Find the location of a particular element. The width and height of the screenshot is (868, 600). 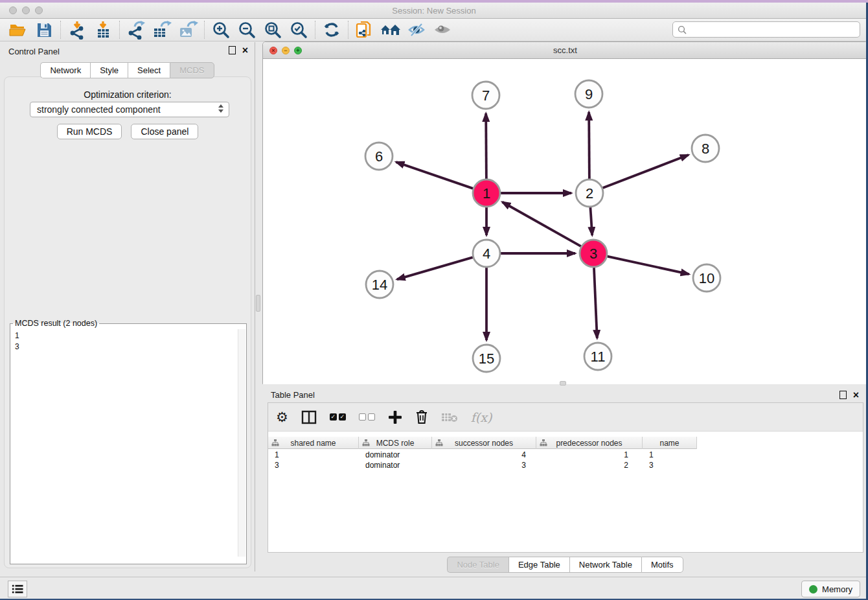

mcds-result-text: 1 3 is located at coordinates (128, 443).